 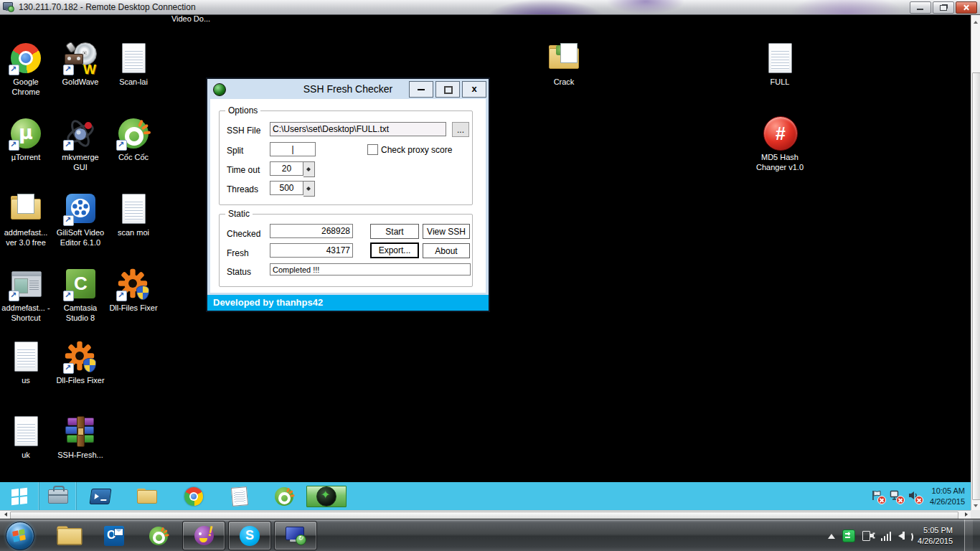 I want to click on taskbar-item-notepad, so click(x=240, y=496).